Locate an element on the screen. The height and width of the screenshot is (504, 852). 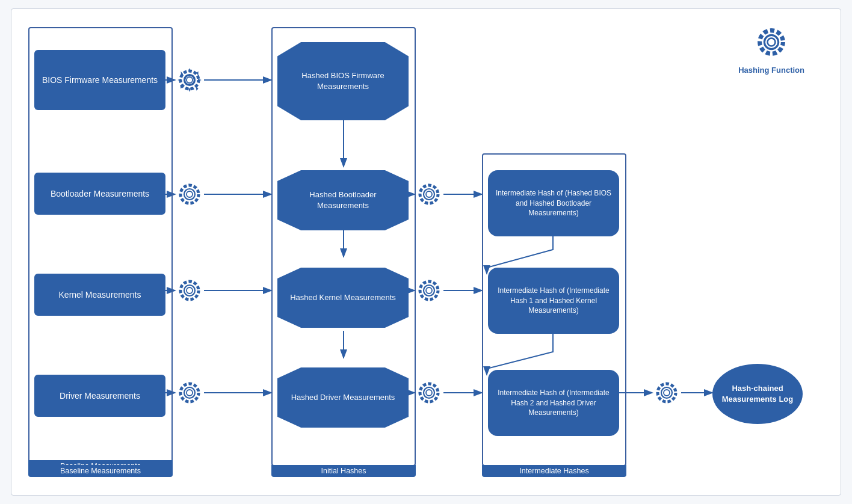
legend-gear-icon is located at coordinates (771, 42).